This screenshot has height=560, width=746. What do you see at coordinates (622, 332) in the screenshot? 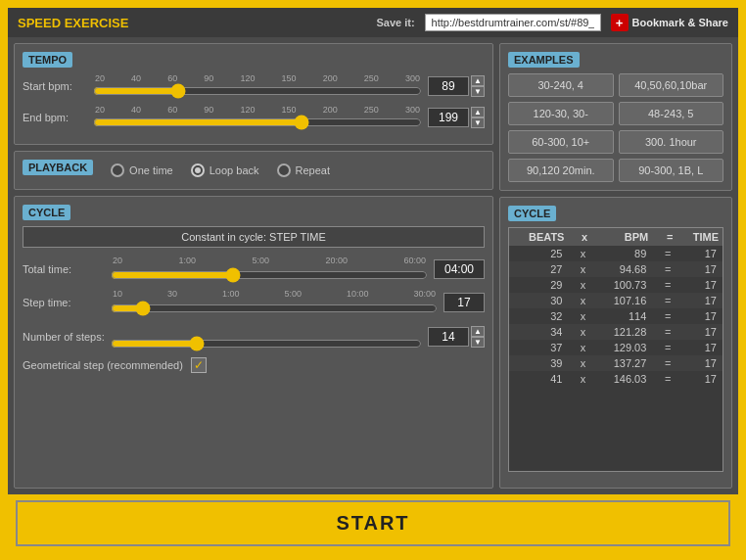
I see `table-cell: 121.28` at bounding box center [622, 332].